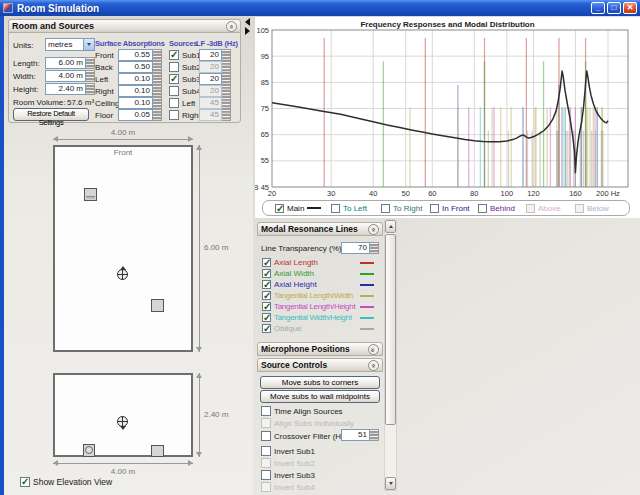 This screenshot has height=495, width=640. I want to click on elevation-view-room, so click(123, 415).